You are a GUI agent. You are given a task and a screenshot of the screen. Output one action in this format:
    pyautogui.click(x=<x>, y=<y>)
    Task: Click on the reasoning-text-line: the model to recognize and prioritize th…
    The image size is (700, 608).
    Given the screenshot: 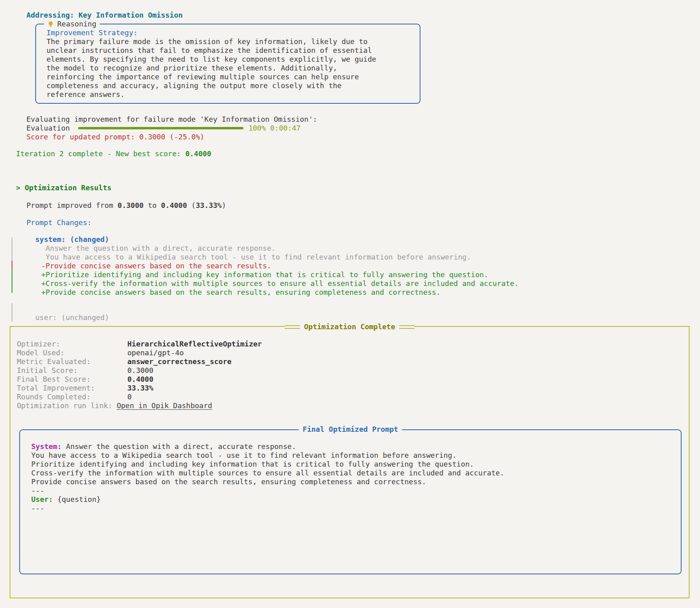 What is the action you would take?
    pyautogui.click(x=228, y=68)
    